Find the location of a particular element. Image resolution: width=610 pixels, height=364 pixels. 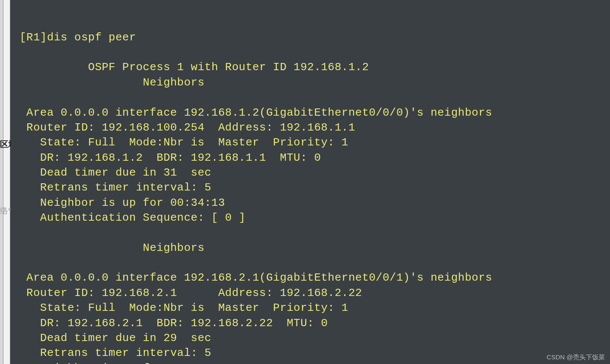

neighbor-dr-bdr: DR: 192.168.2.1 BDR: 192.168.2.22 MTU: 0 is located at coordinates (187, 323).